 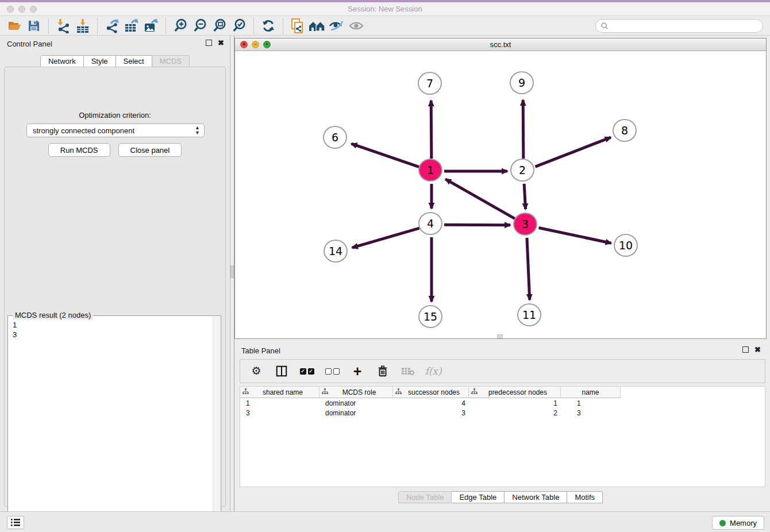 What do you see at coordinates (280, 403) in the screenshot?
I see `cell-shared-name: 1` at bounding box center [280, 403].